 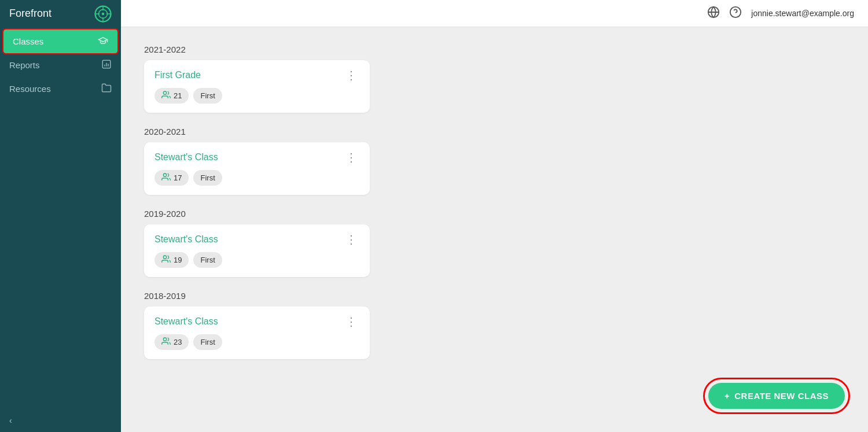 I want to click on classes-icon, so click(x=103, y=42).